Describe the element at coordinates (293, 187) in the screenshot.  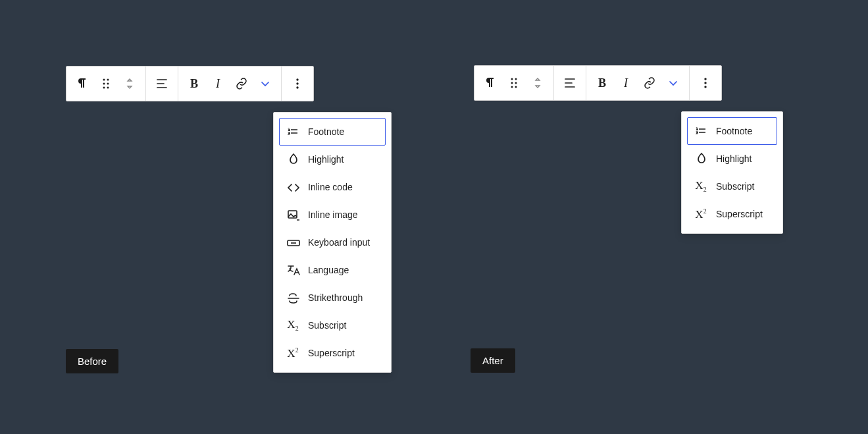
I see `code-icon` at that location.